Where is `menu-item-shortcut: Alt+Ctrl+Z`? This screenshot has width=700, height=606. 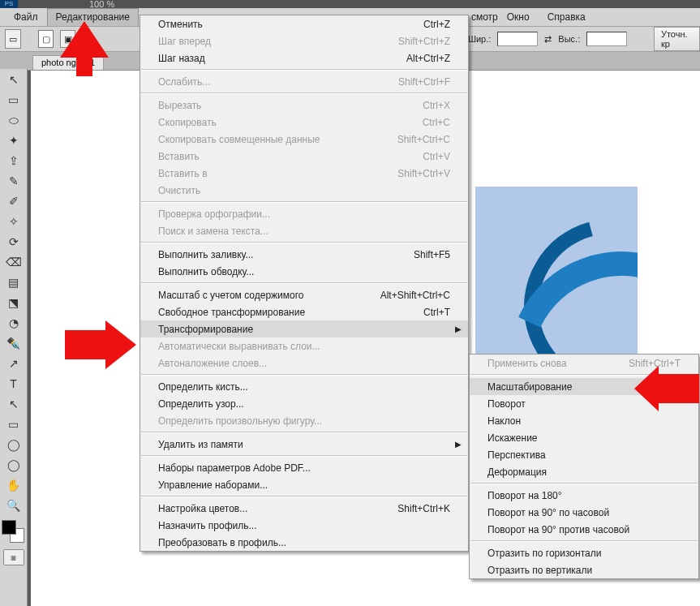
menu-item-shortcut: Alt+Ctrl+Z is located at coordinates (428, 58).